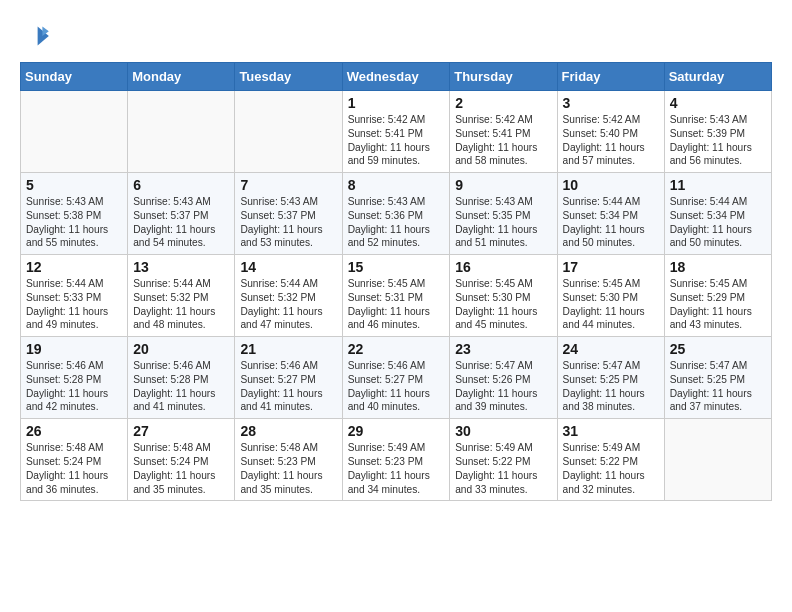  Describe the element at coordinates (181, 267) in the screenshot. I see `day-number: 13` at that location.